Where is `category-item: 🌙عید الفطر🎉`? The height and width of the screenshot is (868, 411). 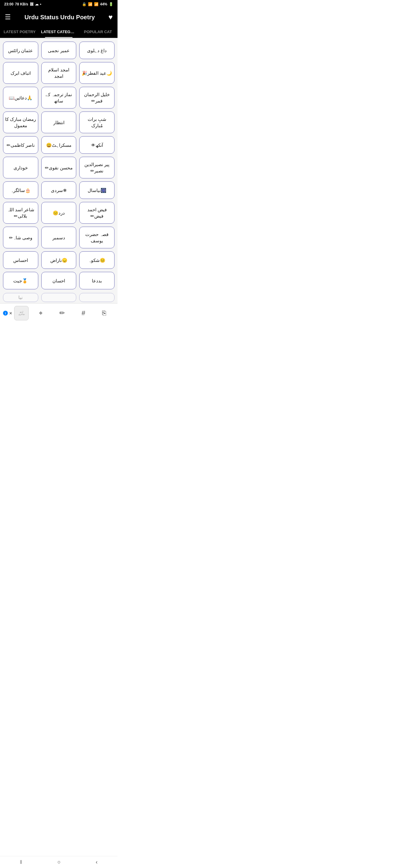
category-item: 🌙عید الفطر🎉 is located at coordinates (97, 73).